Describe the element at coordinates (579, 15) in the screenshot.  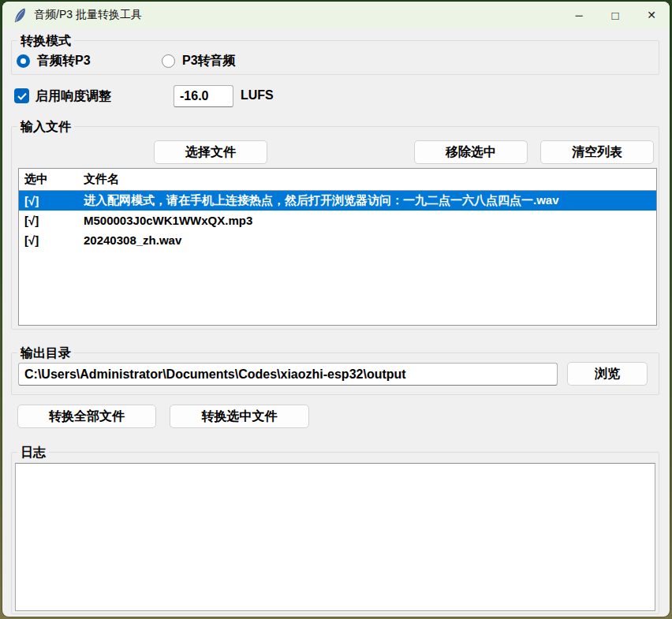
I see `minimize-icon: ─` at that location.